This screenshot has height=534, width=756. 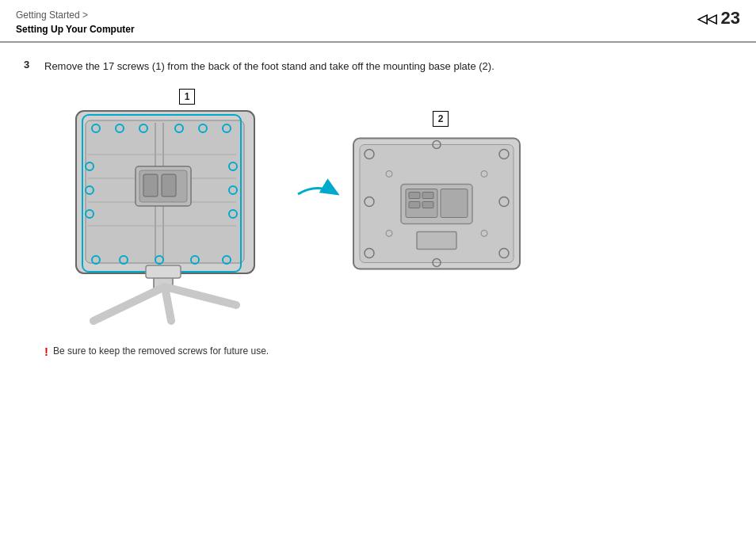 I want to click on note-text: Be sure to keep the removed screws for f…, so click(x=161, y=351).